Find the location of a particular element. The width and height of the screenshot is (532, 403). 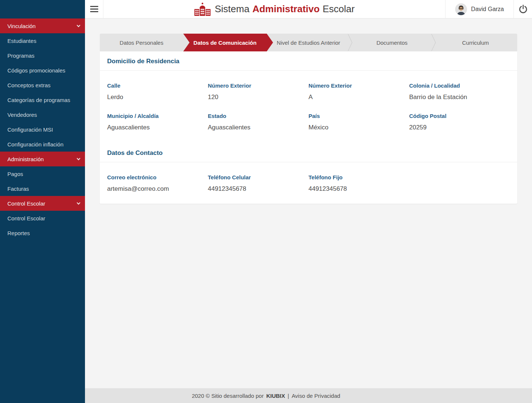

power-icon is located at coordinates (523, 9).